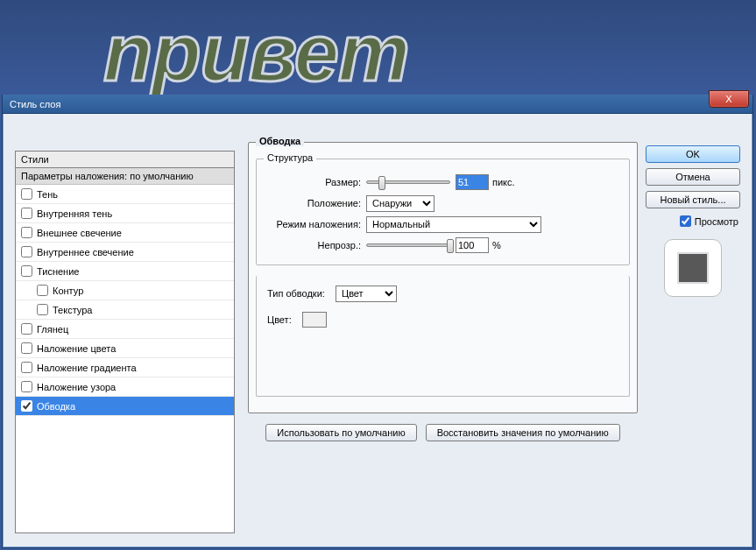 The width and height of the screenshot is (756, 550). What do you see at coordinates (124, 387) in the screenshot?
I see `style-item-10: Наложение узора` at bounding box center [124, 387].